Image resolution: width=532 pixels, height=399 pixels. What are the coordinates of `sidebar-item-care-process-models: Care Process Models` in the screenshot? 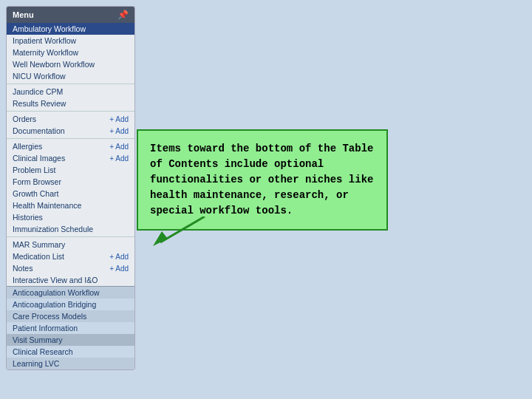 It's located at (71, 316).